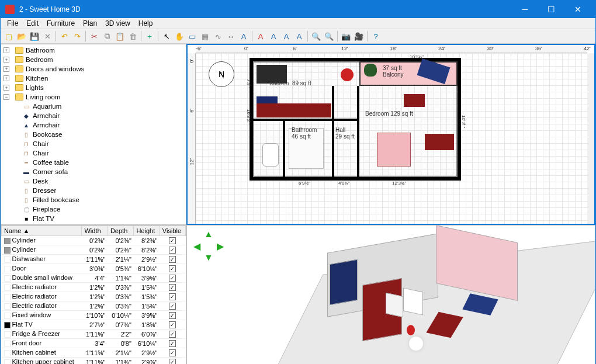  What do you see at coordinates (93, 69) in the screenshot?
I see `tree-category: +Doors and windows` at bounding box center [93, 69].